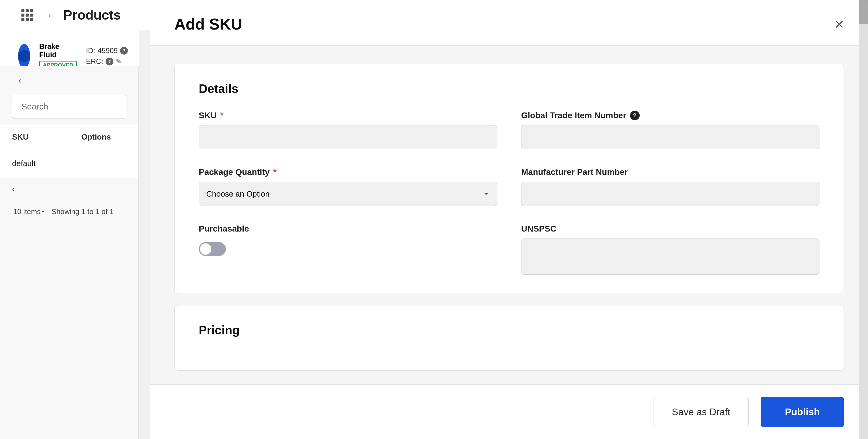  What do you see at coordinates (348, 194) in the screenshot?
I see `package-qty-select: Choose an Option` at bounding box center [348, 194].